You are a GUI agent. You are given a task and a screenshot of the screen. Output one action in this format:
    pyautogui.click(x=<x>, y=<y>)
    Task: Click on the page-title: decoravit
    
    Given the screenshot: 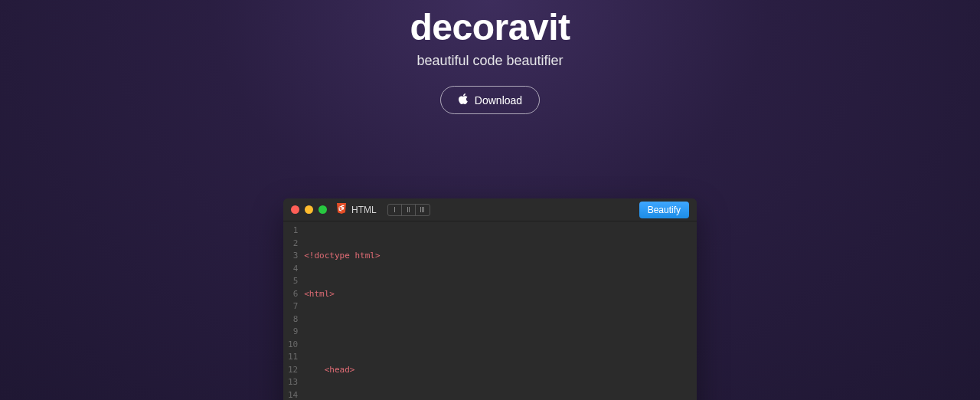 What is the action you would take?
    pyautogui.click(x=490, y=28)
    